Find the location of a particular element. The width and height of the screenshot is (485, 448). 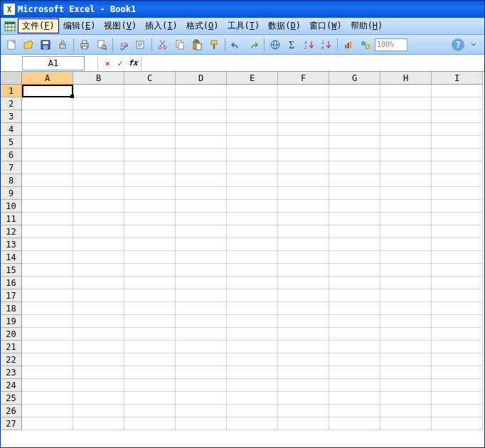

menu-f: 文件(F) is located at coordinates (38, 26).